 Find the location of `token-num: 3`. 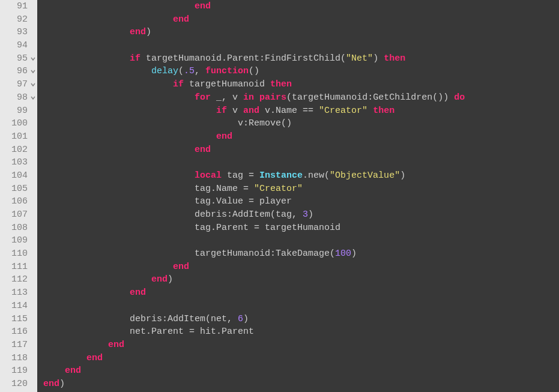

token-num: 3 is located at coordinates (305, 215).